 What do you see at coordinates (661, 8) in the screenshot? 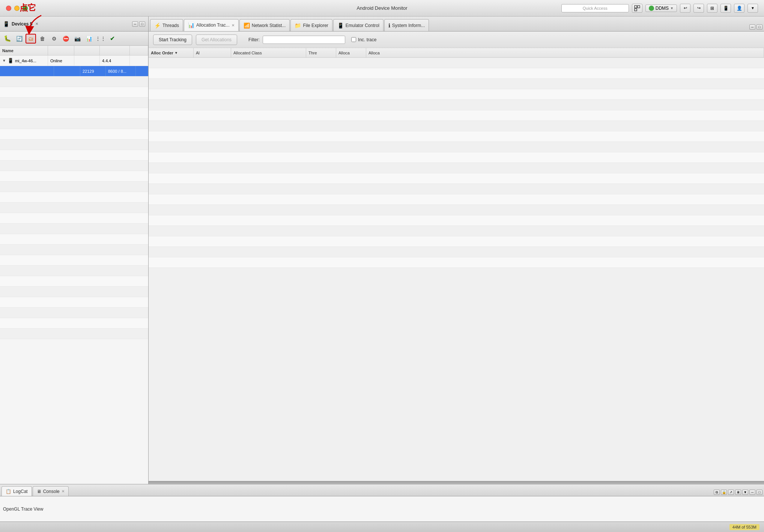
I see `ddms-button: DDMS ▼` at bounding box center [661, 8].